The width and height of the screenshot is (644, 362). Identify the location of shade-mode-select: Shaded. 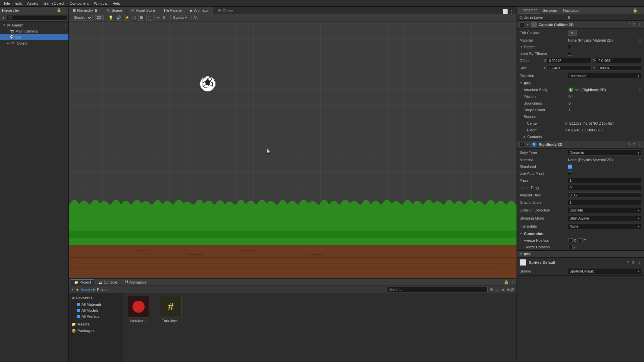
(82, 18).